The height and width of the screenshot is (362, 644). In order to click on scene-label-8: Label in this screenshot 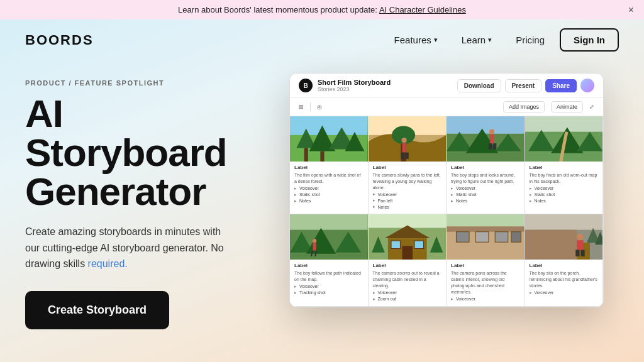, I will do `click(564, 265)`.